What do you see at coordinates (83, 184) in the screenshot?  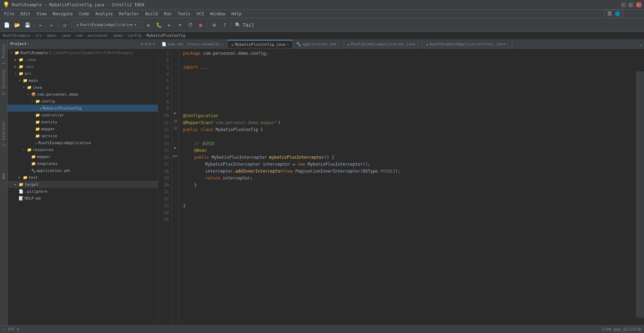 I see `tree-item-target: ▶ 📁 target` at bounding box center [83, 184].